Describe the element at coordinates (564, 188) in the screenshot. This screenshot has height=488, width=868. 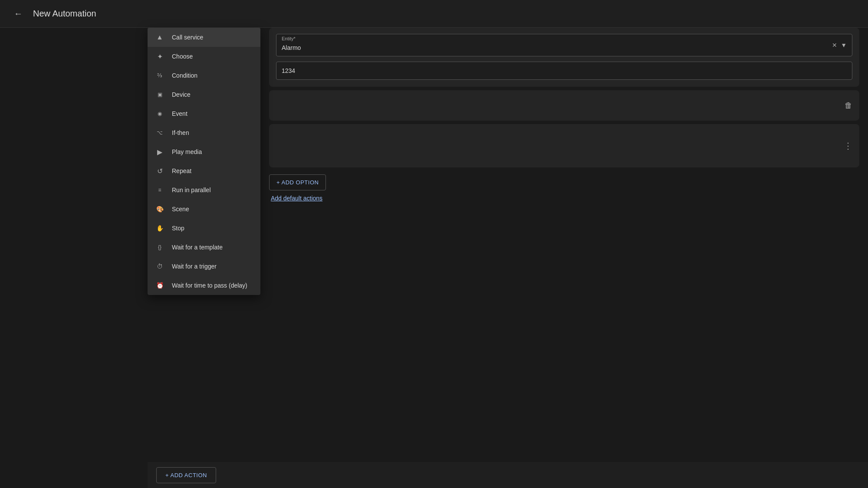
I see `add-option-section: + ADD OPTION Add default actions` at that location.